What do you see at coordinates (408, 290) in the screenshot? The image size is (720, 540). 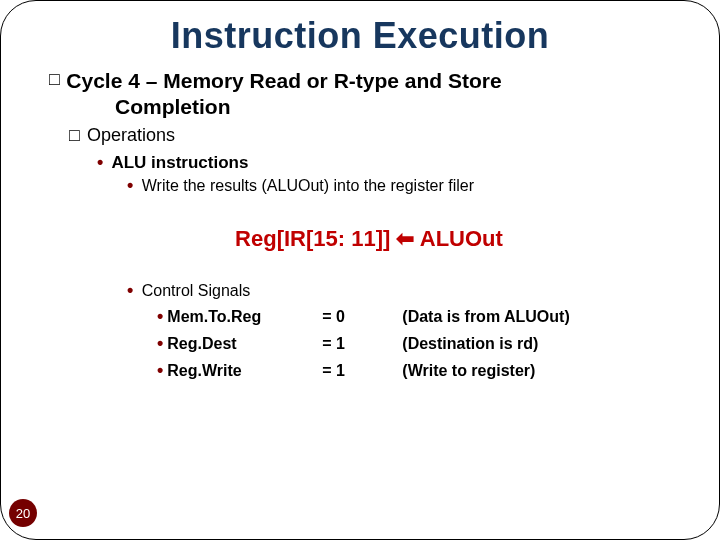 I see `control-signals-row: • Control Signals` at bounding box center [408, 290].